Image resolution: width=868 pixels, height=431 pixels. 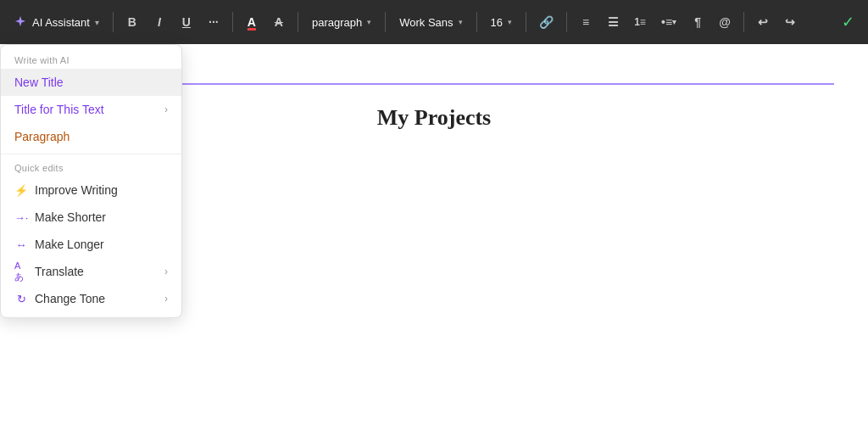 I want to click on text-color-button: A, so click(x=252, y=22).